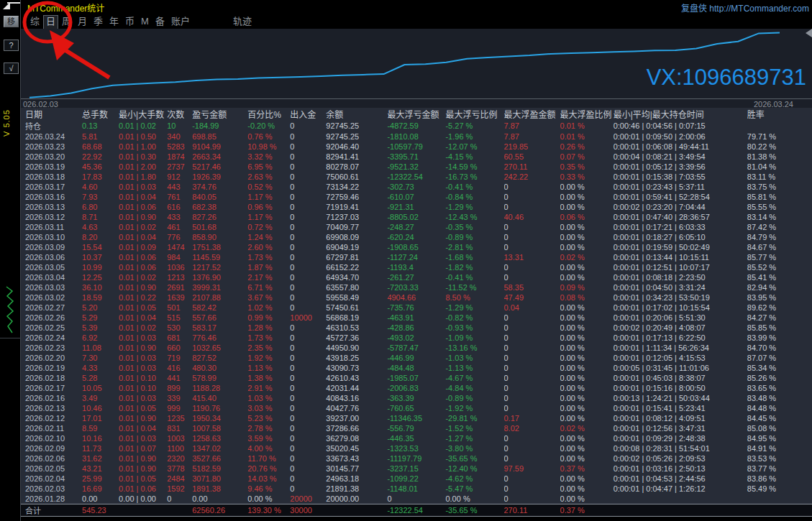  I want to click on table-row: 2026.03.1945.360.01 | 2.0027375217.466.9…, so click(416, 167).